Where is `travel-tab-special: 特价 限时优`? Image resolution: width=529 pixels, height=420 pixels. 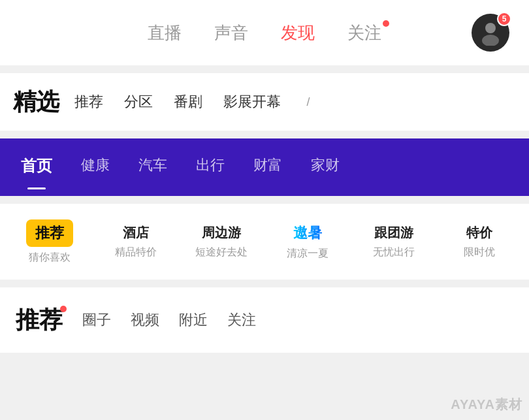
travel-tab-special: 特价 限时优 is located at coordinates (479, 242).